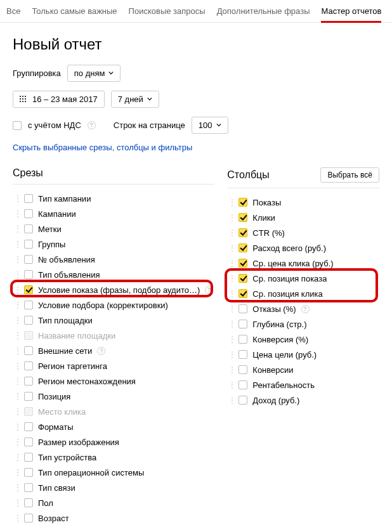 Image resolution: width=392 pixels, height=532 pixels. What do you see at coordinates (114, 305) in the screenshot?
I see `slices-item: ⋮⋮Условие подбора (корректировки)` at bounding box center [114, 305].